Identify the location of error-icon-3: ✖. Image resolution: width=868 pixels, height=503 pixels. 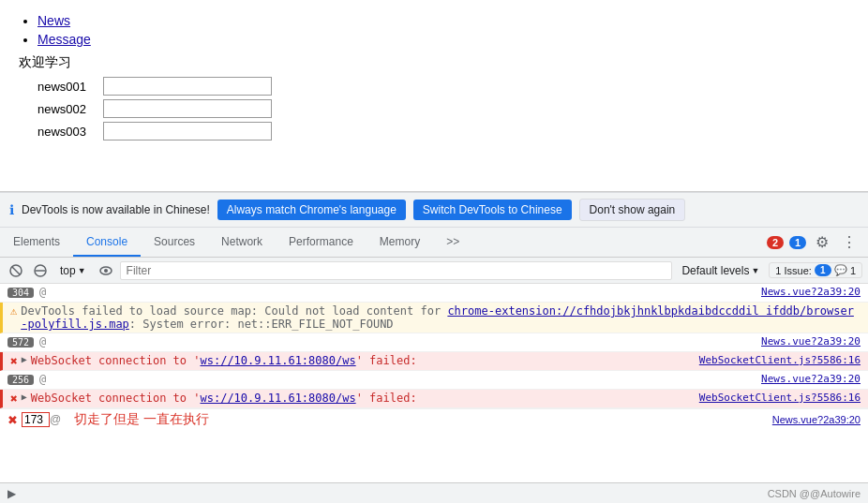
(13, 420).